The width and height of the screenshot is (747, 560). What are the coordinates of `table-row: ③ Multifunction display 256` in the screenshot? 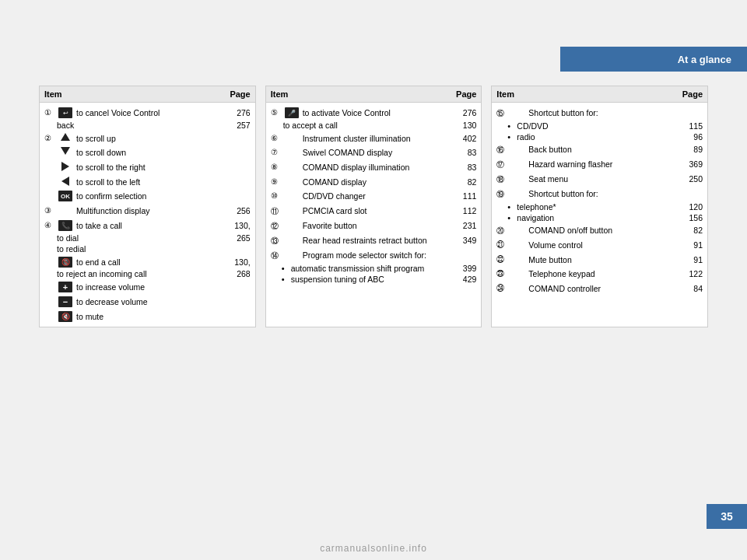 It's located at (148, 212).